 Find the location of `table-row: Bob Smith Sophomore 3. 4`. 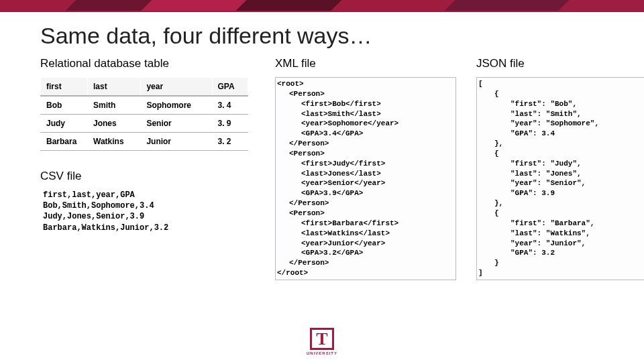

table-row: Bob Smith Sophomore 3. 4 is located at coordinates (145, 105).